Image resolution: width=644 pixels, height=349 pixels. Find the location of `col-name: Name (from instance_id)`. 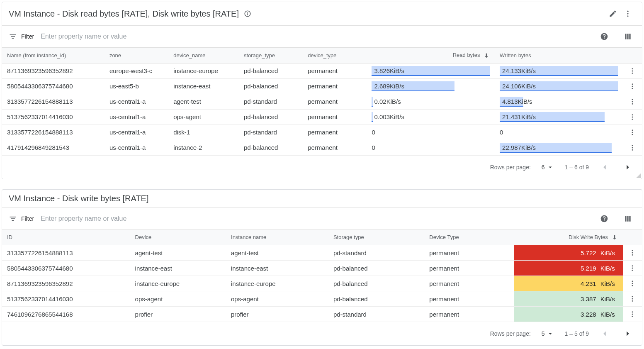

col-name: Name (from instance_id) is located at coordinates (53, 56).